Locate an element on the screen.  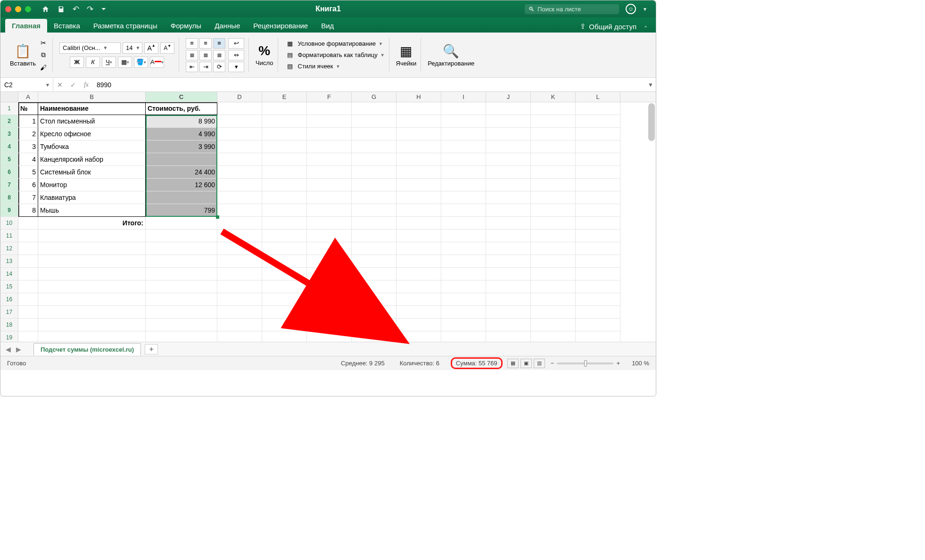
row-header: 19 is located at coordinates (9, 337).